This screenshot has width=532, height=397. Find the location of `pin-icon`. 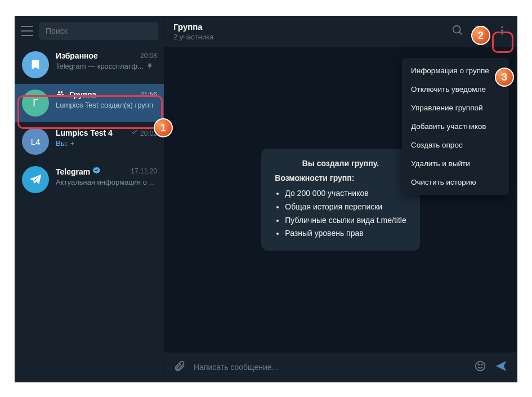

pin-icon is located at coordinates (150, 66).